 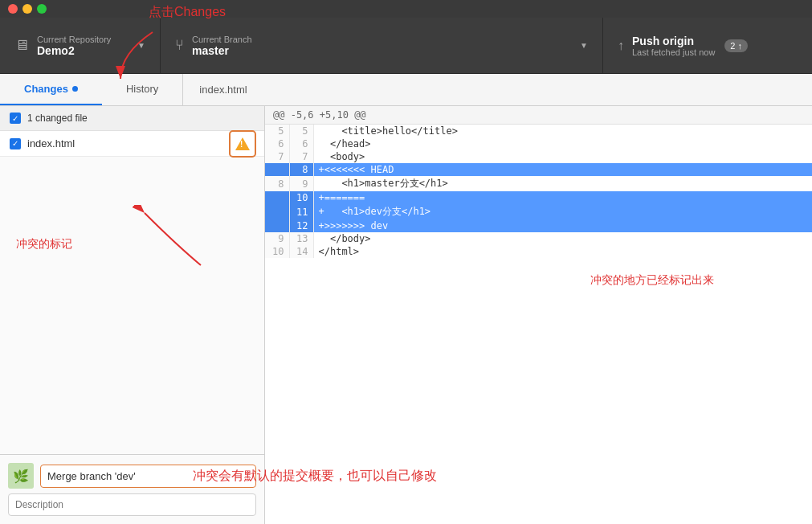 I want to click on repo-icon: 🖥, so click(x=22, y=45).